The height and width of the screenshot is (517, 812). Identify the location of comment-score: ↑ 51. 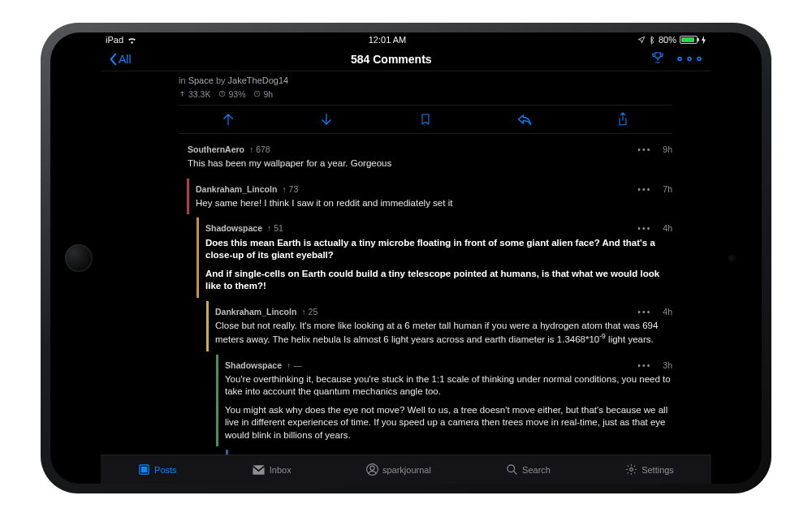
(275, 228).